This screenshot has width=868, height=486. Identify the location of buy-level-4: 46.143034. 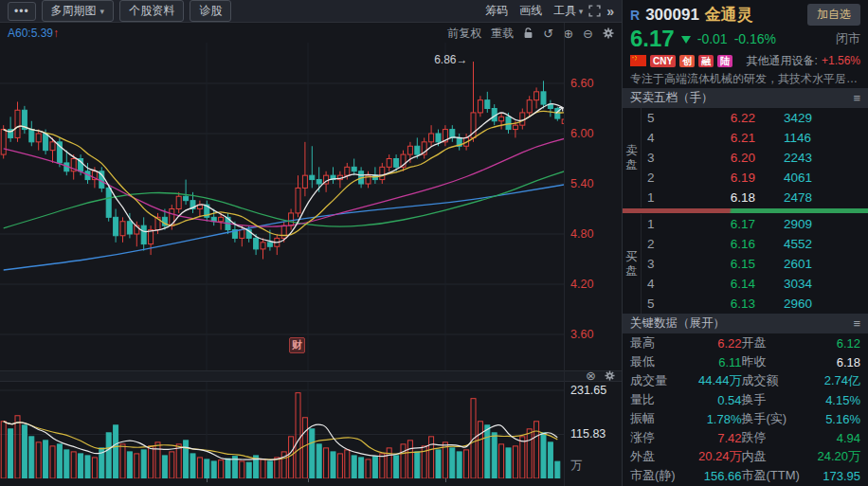
(754, 284).